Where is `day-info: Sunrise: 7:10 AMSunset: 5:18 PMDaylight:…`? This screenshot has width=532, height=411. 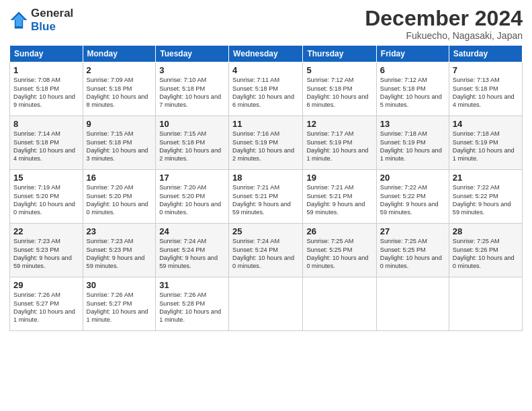
day-info: Sunrise: 7:10 AMSunset: 5:18 PMDaylight:… is located at coordinates (192, 93).